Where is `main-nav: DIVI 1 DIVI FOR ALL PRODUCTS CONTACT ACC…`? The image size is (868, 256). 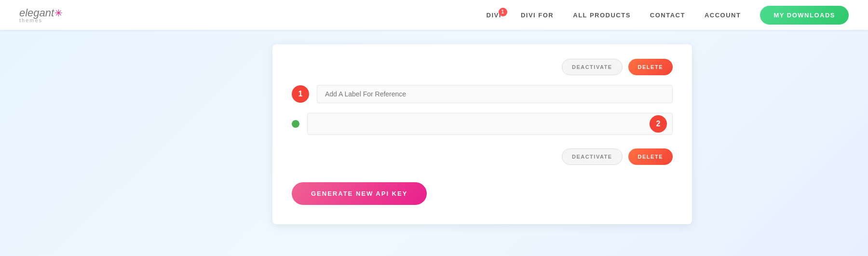
main-nav: DIVI 1 DIVI FOR ALL PRODUCTS CONTACT ACC… is located at coordinates (667, 15).